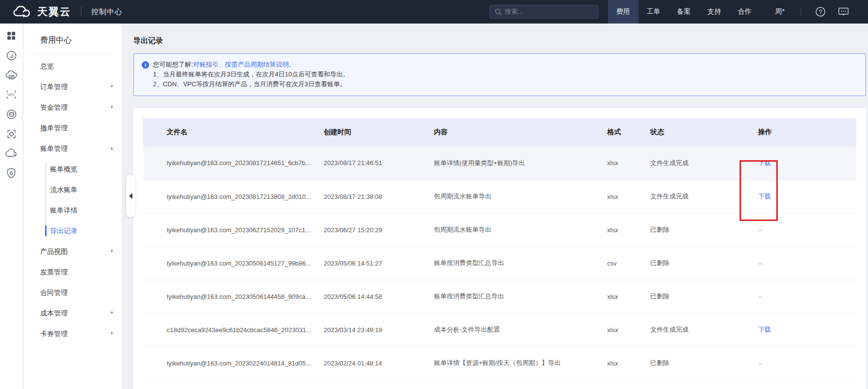  I want to click on topbar-nav-item-2: 备案, so click(684, 12).